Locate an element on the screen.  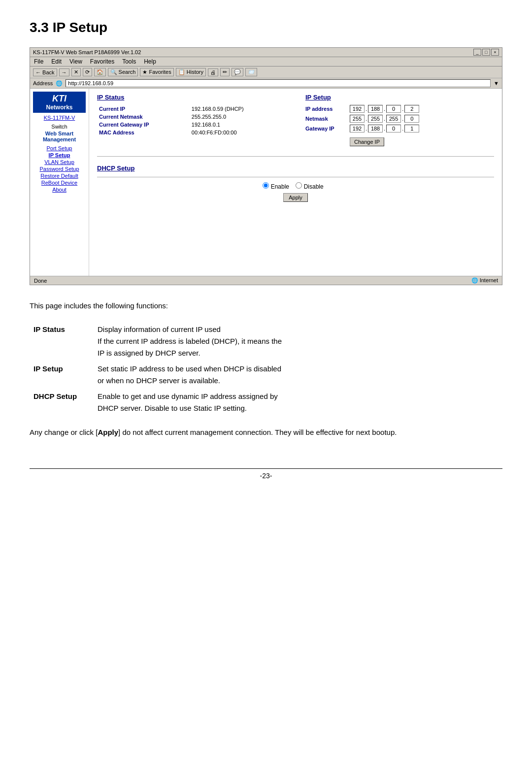
edit-page-button: ✏ is located at coordinates (225, 72).